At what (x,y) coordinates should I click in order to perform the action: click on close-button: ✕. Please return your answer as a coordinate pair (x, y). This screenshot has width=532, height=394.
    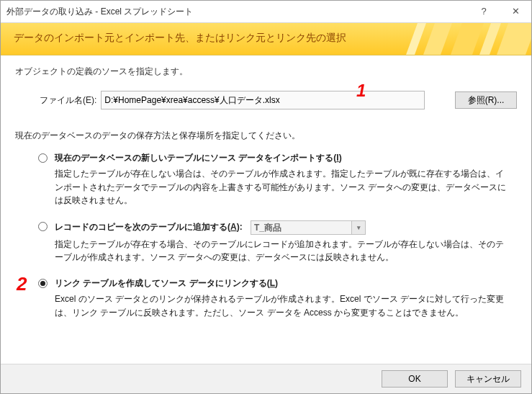
    Looking at the image, I should click on (515, 12).